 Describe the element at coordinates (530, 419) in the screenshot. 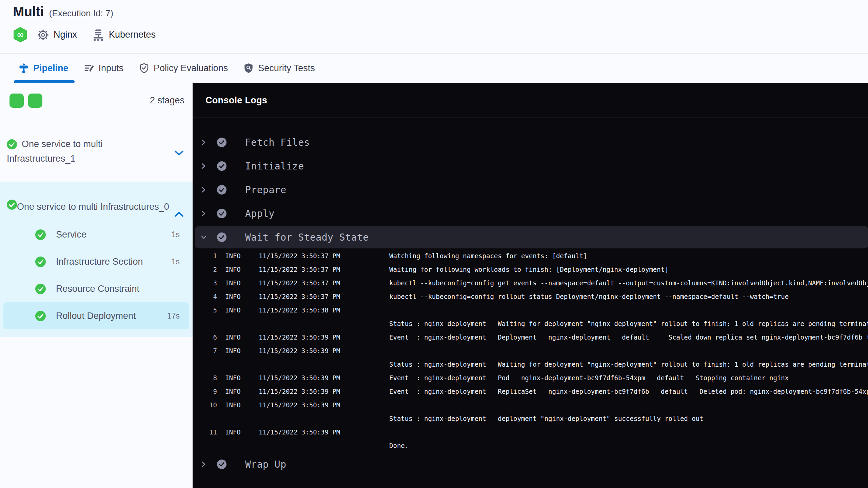

I see `log-row: Status : nginx-deployment deployment "ng…` at that location.